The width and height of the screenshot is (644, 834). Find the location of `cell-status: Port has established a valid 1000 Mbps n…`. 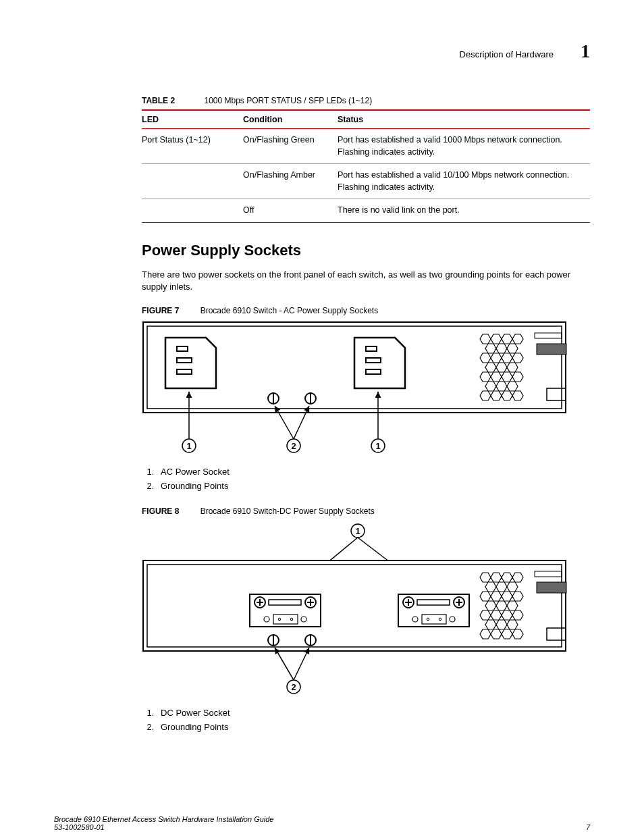

cell-status: Port has established a valid 1000 Mbps n… is located at coordinates (464, 147).